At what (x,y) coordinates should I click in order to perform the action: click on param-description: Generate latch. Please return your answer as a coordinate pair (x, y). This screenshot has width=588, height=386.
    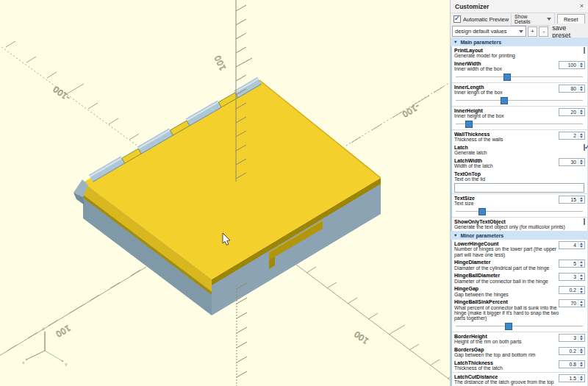
    Looking at the image, I should click on (519, 153).